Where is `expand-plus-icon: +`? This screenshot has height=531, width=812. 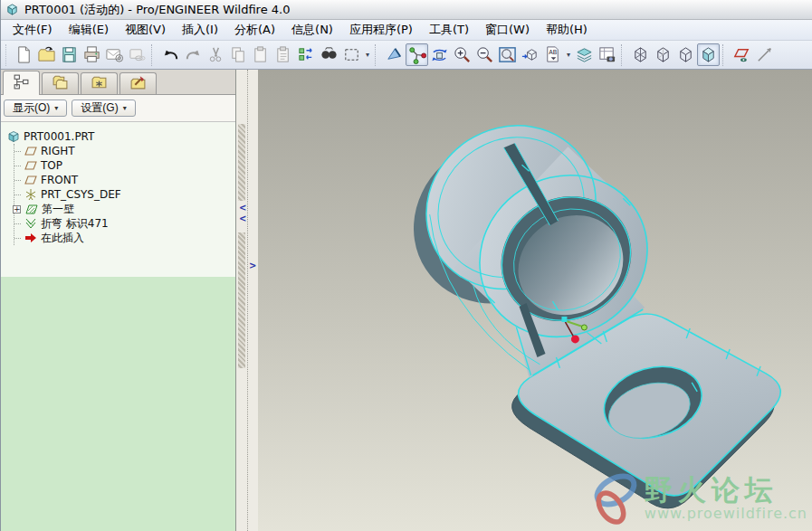
expand-plus-icon: + is located at coordinates (16, 210).